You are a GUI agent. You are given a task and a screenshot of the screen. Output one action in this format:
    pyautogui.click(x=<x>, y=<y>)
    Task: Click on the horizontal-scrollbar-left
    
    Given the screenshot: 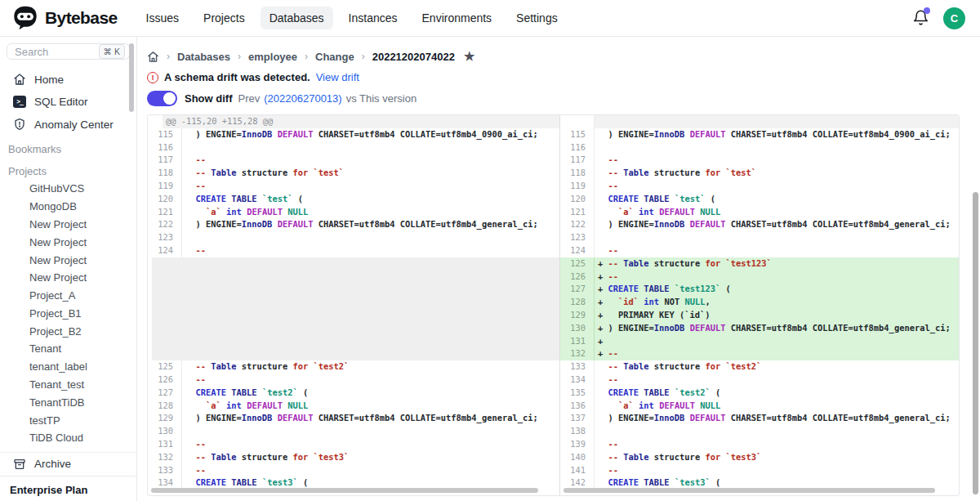 What is the action you would take?
    pyautogui.click(x=345, y=490)
    